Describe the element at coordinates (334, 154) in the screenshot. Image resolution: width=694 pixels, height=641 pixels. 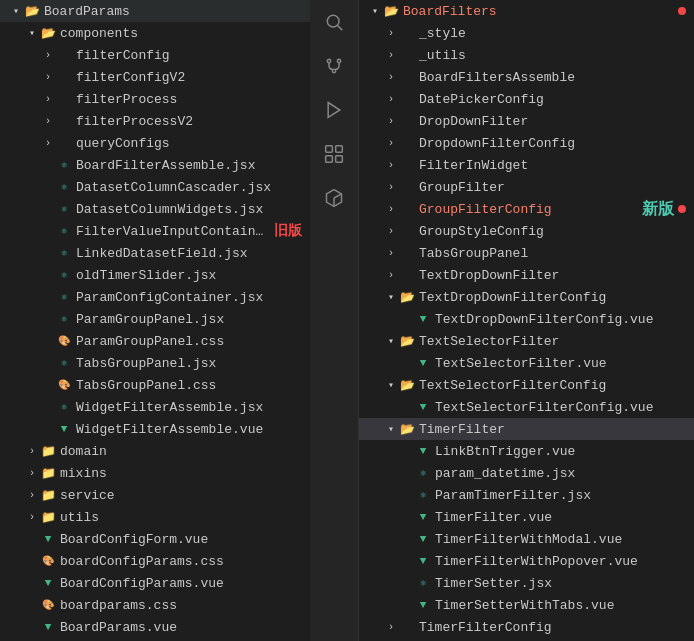
I see `extensions-icon` at that location.